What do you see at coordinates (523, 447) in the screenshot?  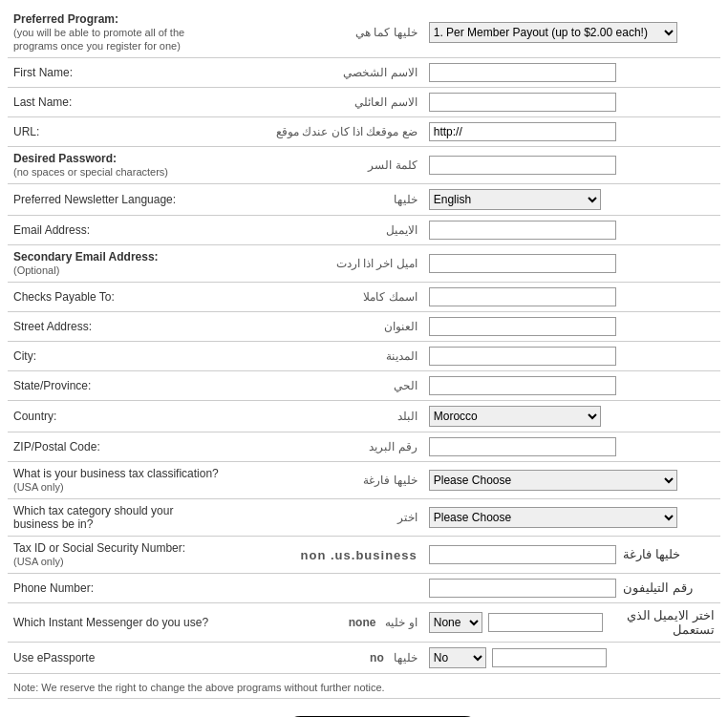 I see `zip-input` at bounding box center [523, 447].